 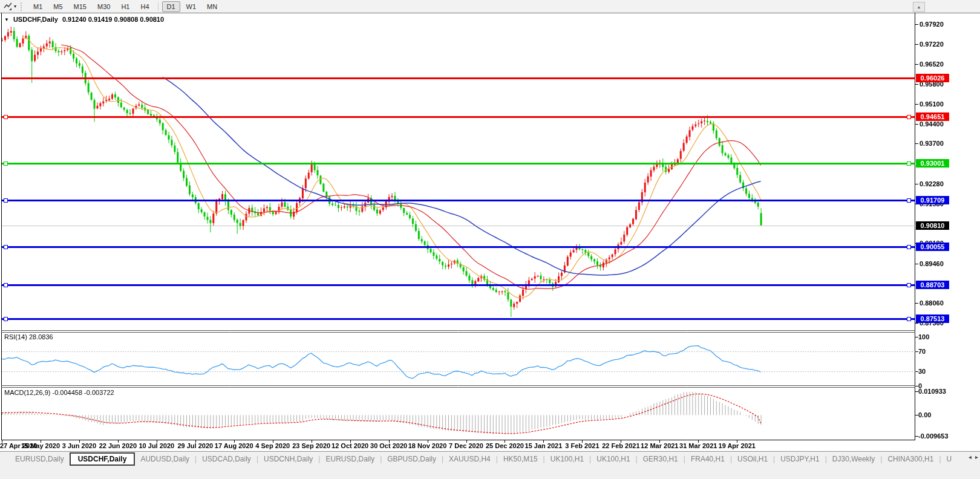 I want to click on timeframe-button-m30: M30, so click(x=104, y=7).